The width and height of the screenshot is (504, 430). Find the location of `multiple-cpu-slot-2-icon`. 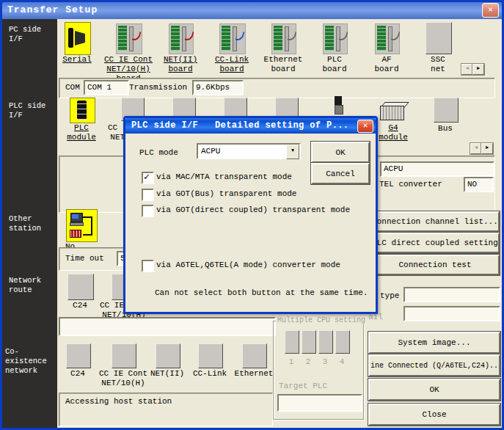

multiple-cpu-slot-2-icon is located at coordinates (309, 342).